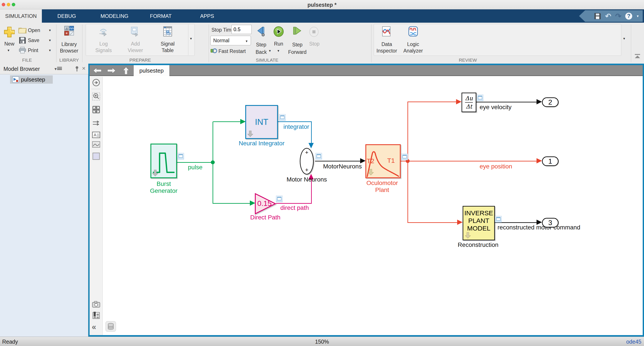 The width and height of the screenshot is (644, 346). What do you see at coordinates (10, 44) in the screenshot?
I see `new-button: New` at bounding box center [10, 44].